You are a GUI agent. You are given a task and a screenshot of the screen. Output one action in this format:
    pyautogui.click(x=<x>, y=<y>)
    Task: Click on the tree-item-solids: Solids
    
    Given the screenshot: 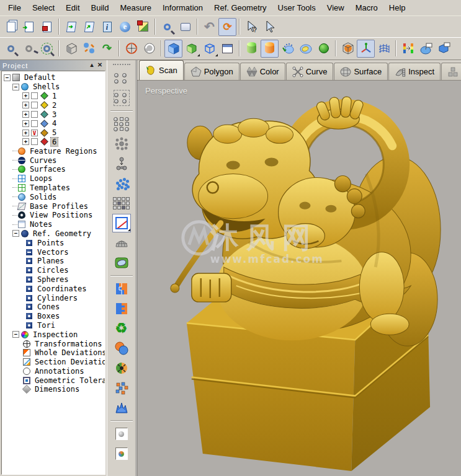 What is the action you would take?
    pyautogui.click(x=53, y=197)
    